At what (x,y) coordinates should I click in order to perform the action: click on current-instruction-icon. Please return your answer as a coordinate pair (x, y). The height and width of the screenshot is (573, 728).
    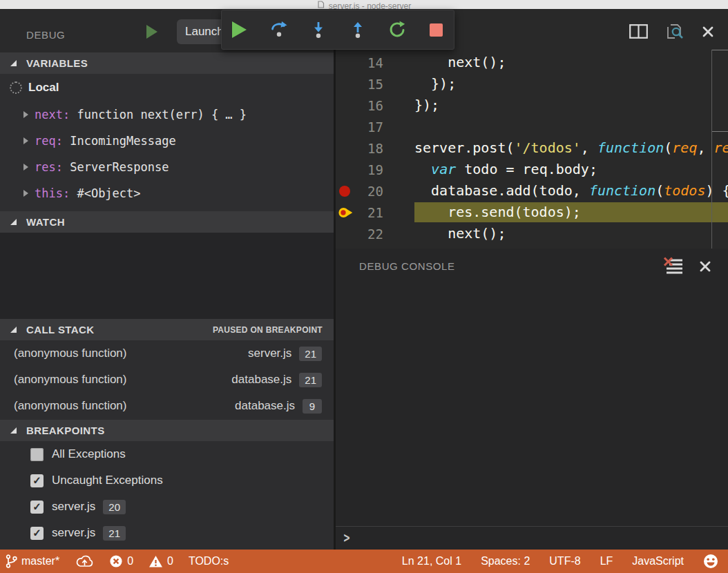
    Looking at the image, I should click on (345, 213).